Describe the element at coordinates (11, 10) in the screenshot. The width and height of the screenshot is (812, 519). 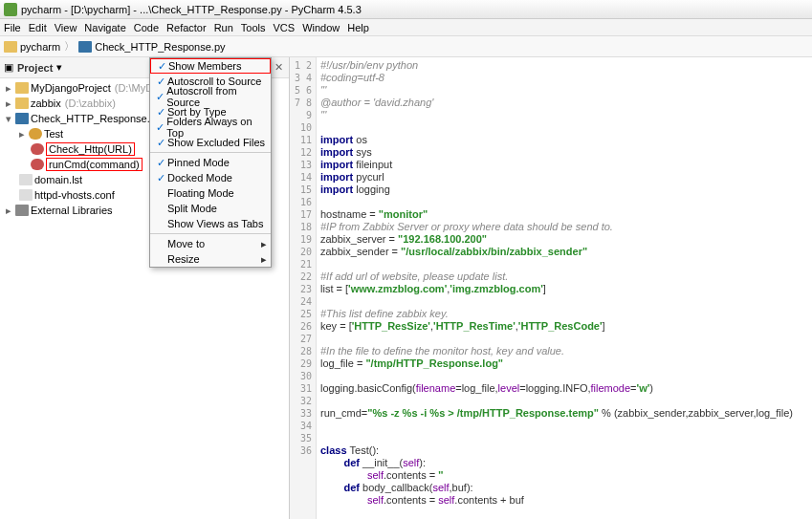
I see `app-icon` at that location.